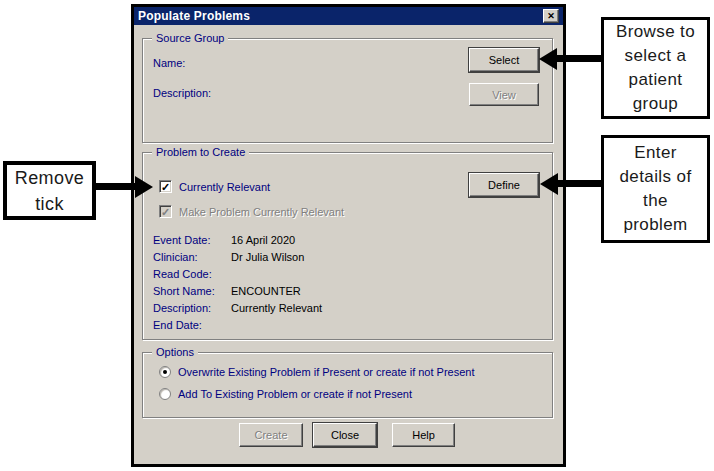  What do you see at coordinates (262, 212) in the screenshot?
I see `checkbox-label: Make Problem Currently Relevant` at bounding box center [262, 212].